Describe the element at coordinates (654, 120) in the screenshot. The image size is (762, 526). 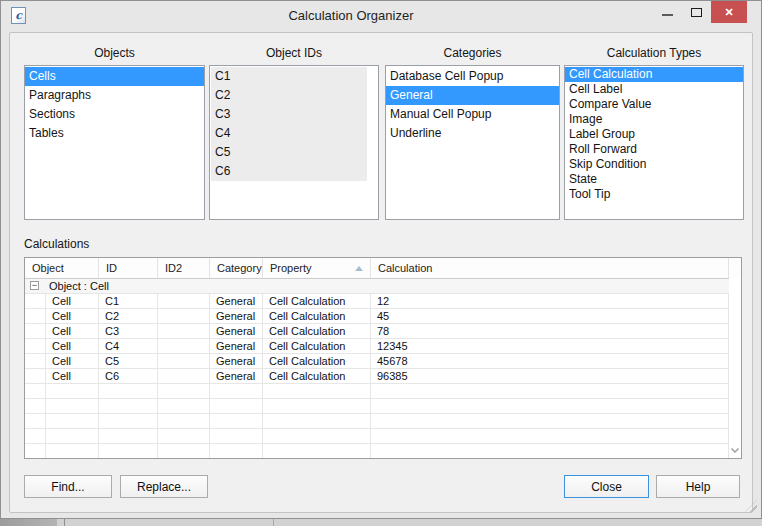
I see `listbox-item-image: Image` at that location.